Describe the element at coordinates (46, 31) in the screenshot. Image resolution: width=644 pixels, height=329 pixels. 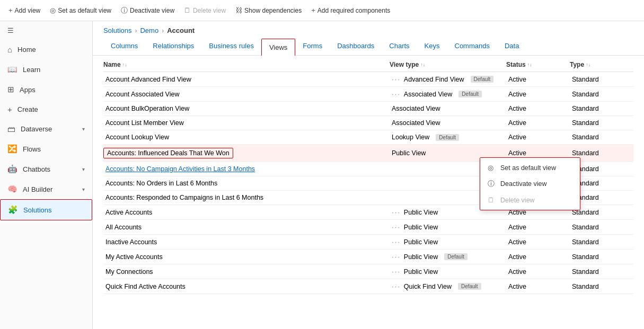
I see `hamburger-icon: ☰` at that location.